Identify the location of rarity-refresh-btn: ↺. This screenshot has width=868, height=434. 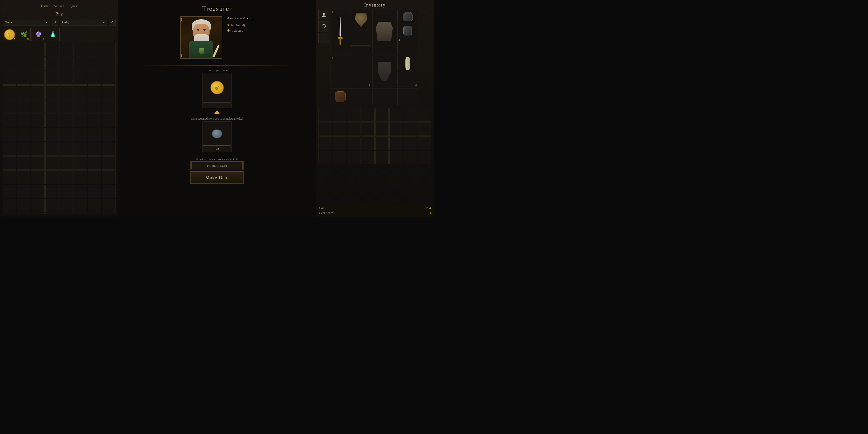
(112, 23).